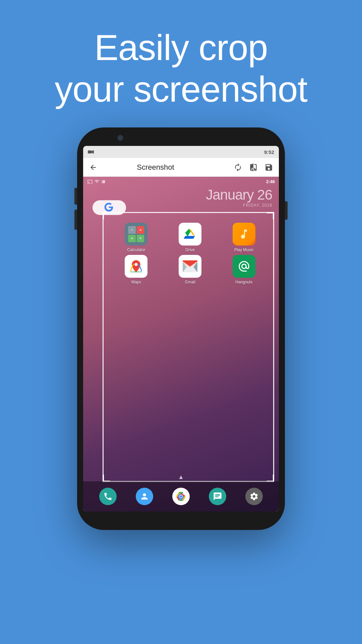  What do you see at coordinates (91, 152) in the screenshot?
I see `status-left-icons` at bounding box center [91, 152].